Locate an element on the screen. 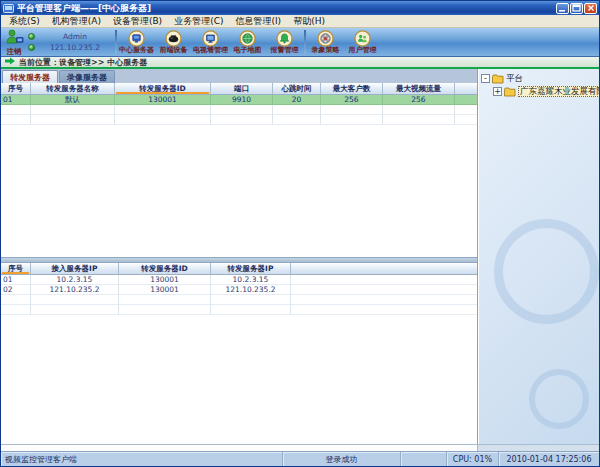  tv-wall-icon is located at coordinates (210, 38).